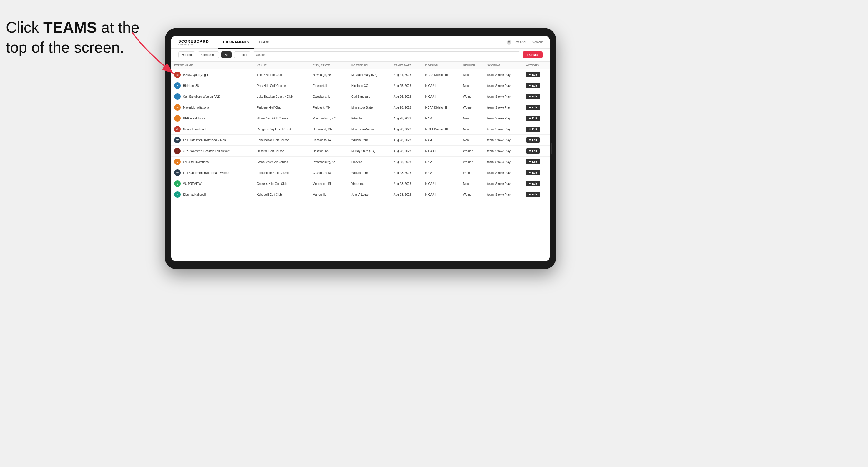 The image size is (868, 467). What do you see at coordinates (65, 47) in the screenshot?
I see `instruction-line2: top of the screen.` at bounding box center [65, 47].